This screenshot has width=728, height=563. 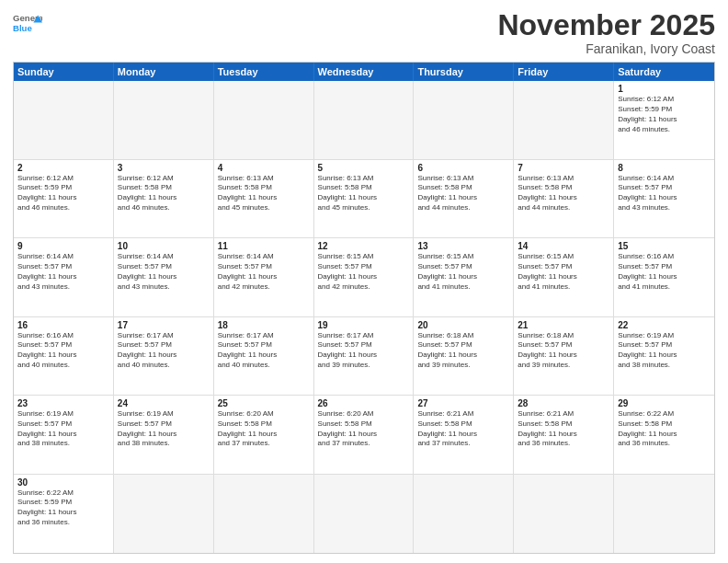 I want to click on logo-icon: General Blue, so click(x=28, y=24).